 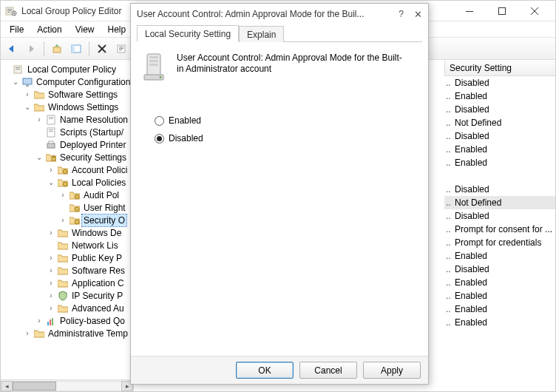 What do you see at coordinates (68, 283) in the screenshot?
I see `tree-app-ctrl: › Application C` at bounding box center [68, 283].